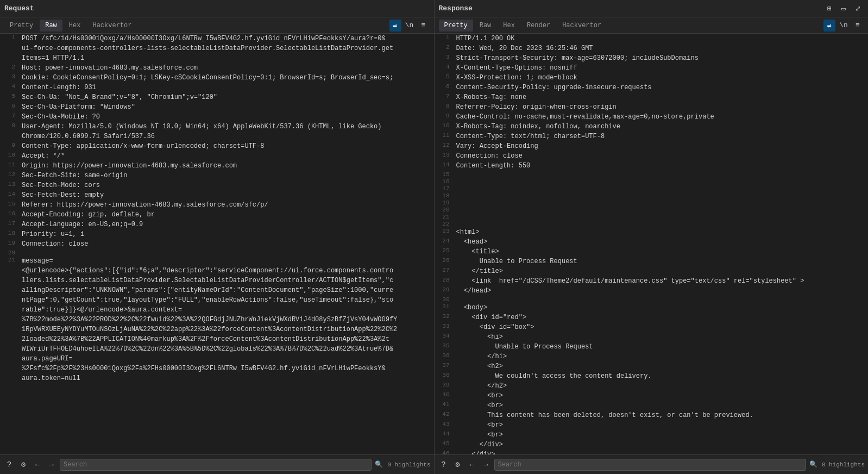 This screenshot has height=474, width=868. What do you see at coordinates (662, 252) in the screenshot?
I see `line-content: <title>` at bounding box center [662, 252].